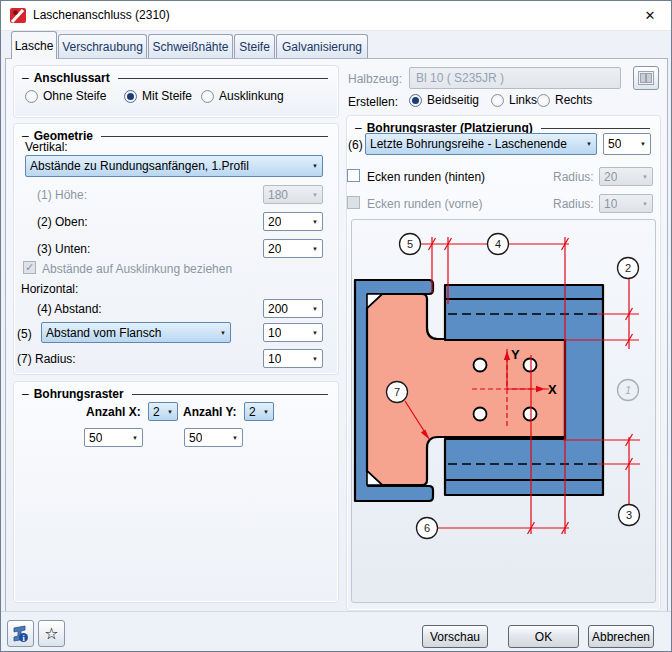 This screenshot has height=652, width=672. I want to click on balloon-5: 5, so click(410, 244).